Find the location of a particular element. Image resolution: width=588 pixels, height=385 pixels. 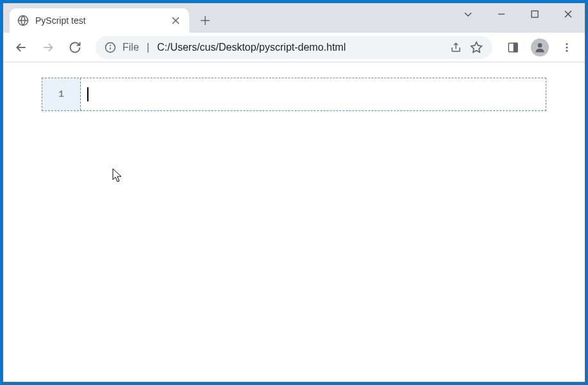

address-bar: File | C:/Users/cus/Desktop/pyscript-dem… is located at coordinates (294, 47).